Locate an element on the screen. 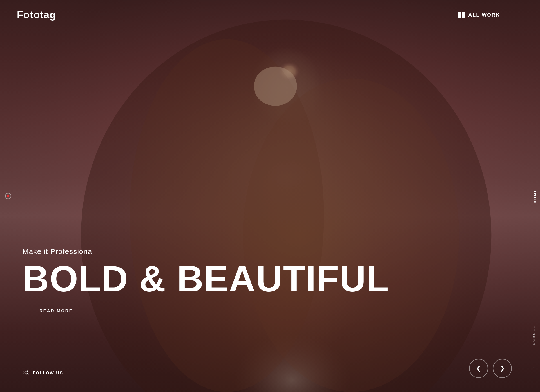 The height and width of the screenshot is (392, 540). scroll-label: SCROLL is located at coordinates (534, 335).